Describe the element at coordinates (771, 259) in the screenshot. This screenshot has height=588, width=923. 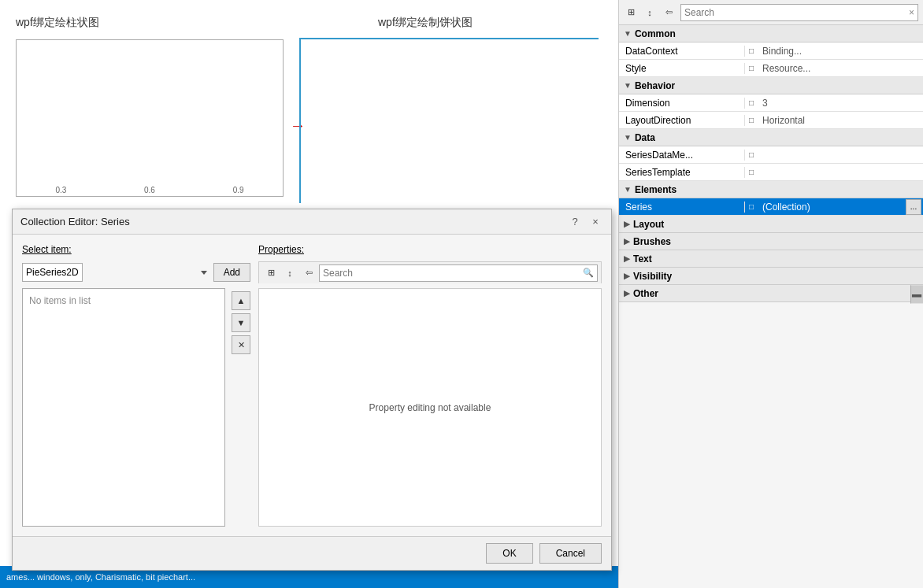
I see `category-row-text: ▶Text` at that location.